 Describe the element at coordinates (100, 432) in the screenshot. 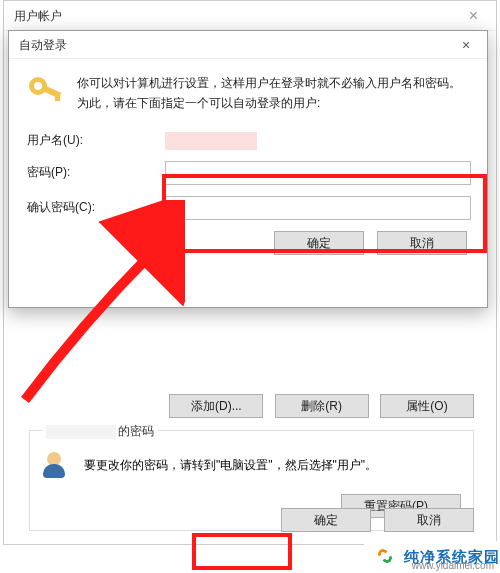

I see `password-groupbox-title: 的密码` at that location.